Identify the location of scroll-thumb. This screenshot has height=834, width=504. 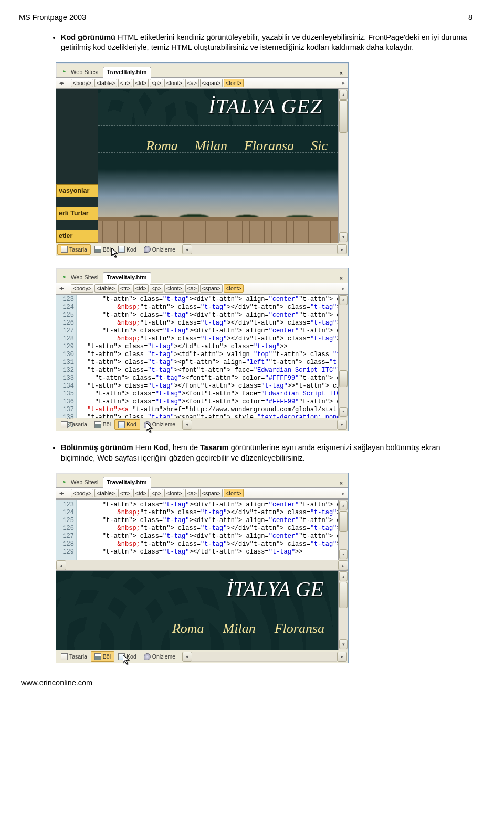
(343, 117).